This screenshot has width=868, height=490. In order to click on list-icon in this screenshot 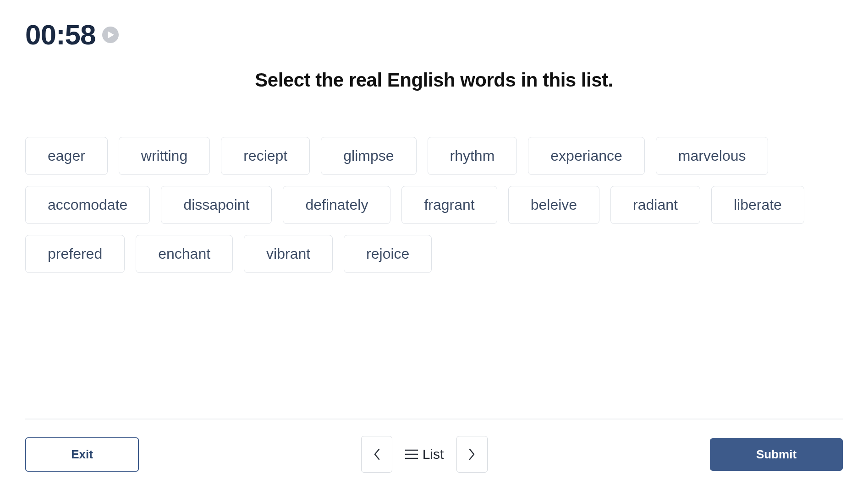, I will do `click(412, 454)`.